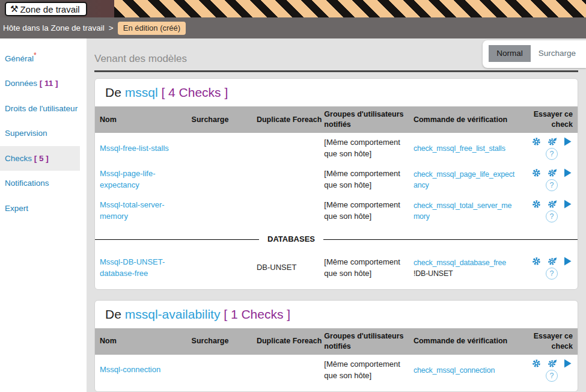  Describe the element at coordinates (463, 211) in the screenshot. I see `command-link: check_mssql_total_server_memory` at that location.